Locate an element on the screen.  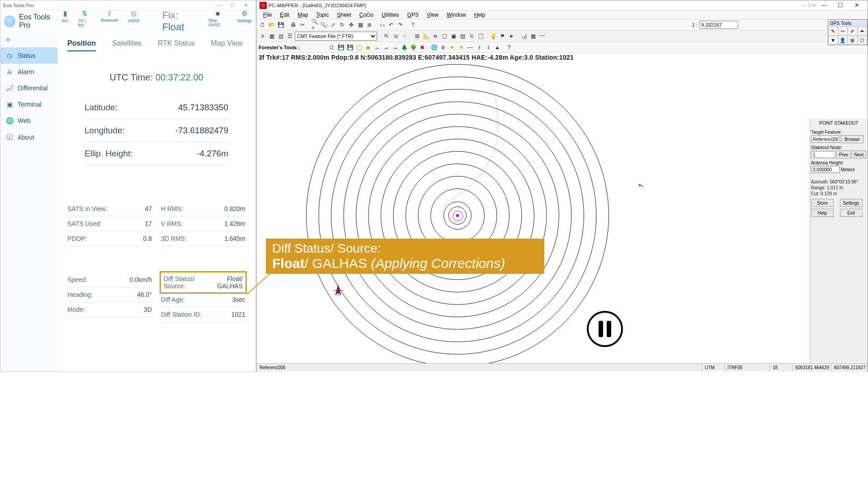
list-icon: ≡ is located at coordinates (263, 36).